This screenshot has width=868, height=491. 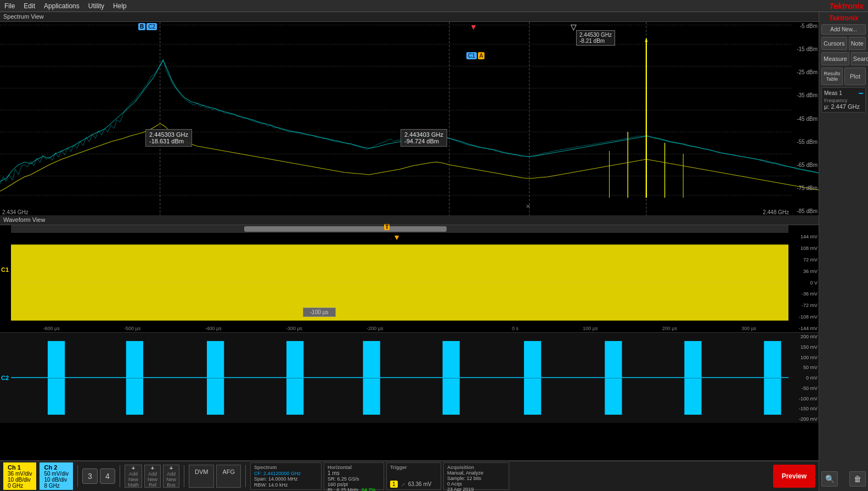 I want to click on trigger-panel-title: Trigger, so click(x=414, y=467).